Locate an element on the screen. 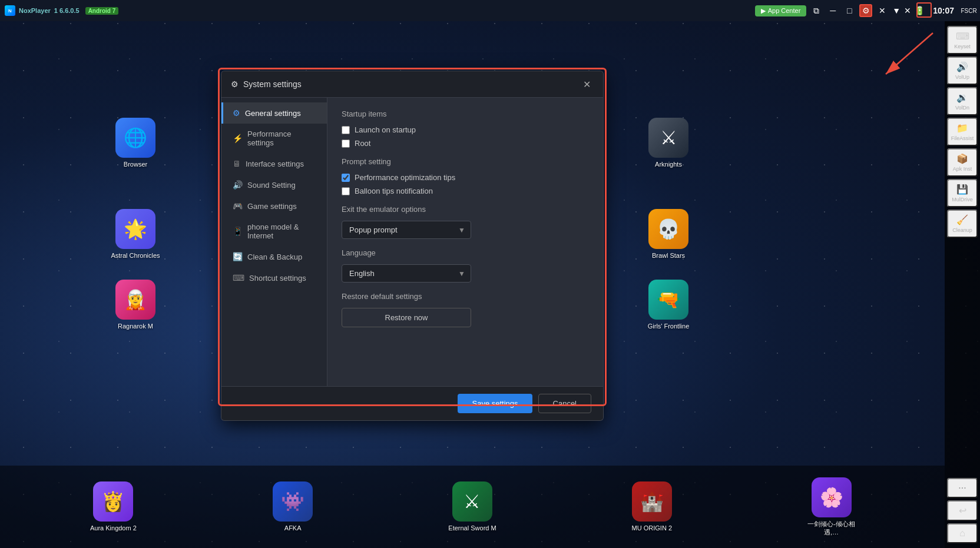 This screenshot has height=548, width=980. sidebar-item-general: ⚙ General settings is located at coordinates (274, 113).